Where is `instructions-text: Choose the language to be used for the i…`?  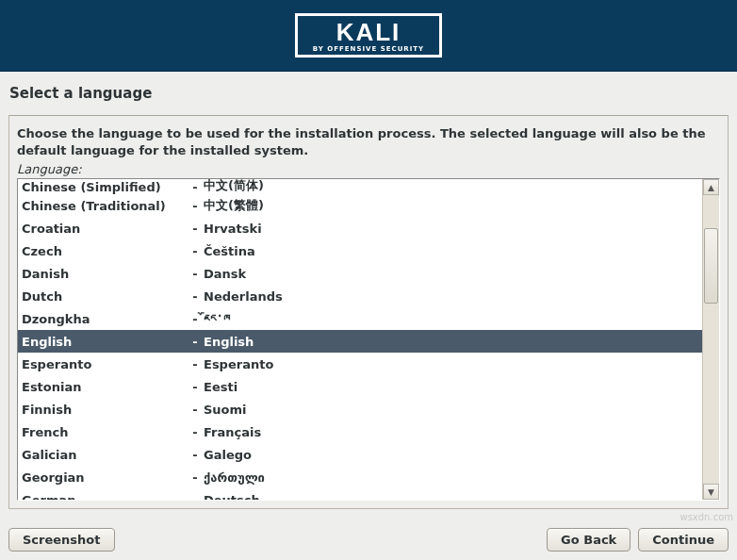
instructions-text: Choose the language to be used for the i… is located at coordinates (368, 141).